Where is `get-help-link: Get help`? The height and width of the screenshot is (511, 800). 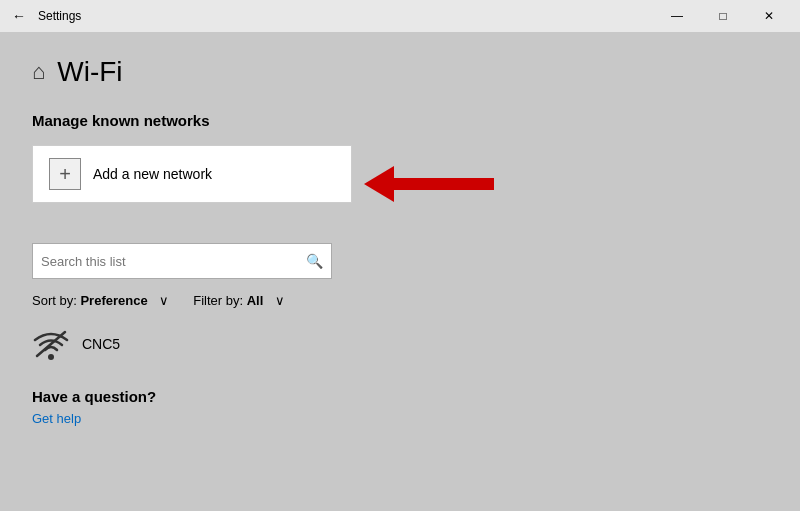
get-help-link: Get help is located at coordinates (56, 418).